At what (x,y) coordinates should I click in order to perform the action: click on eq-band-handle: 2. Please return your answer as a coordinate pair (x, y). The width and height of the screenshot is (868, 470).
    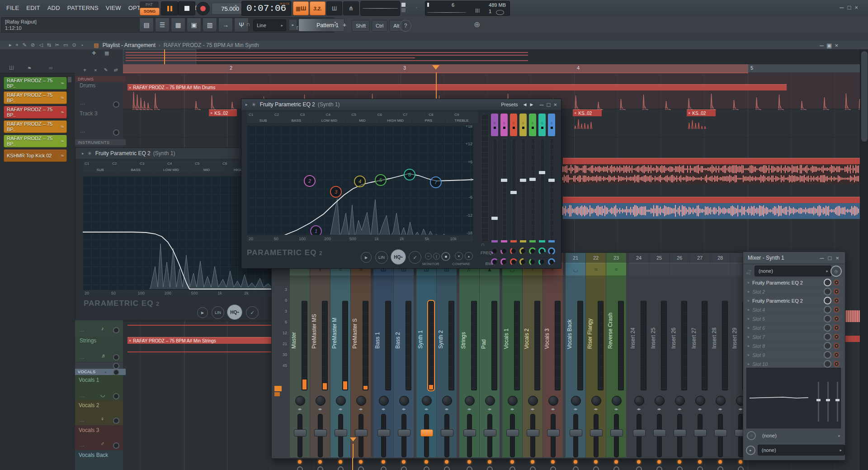
    Looking at the image, I should click on (310, 181).